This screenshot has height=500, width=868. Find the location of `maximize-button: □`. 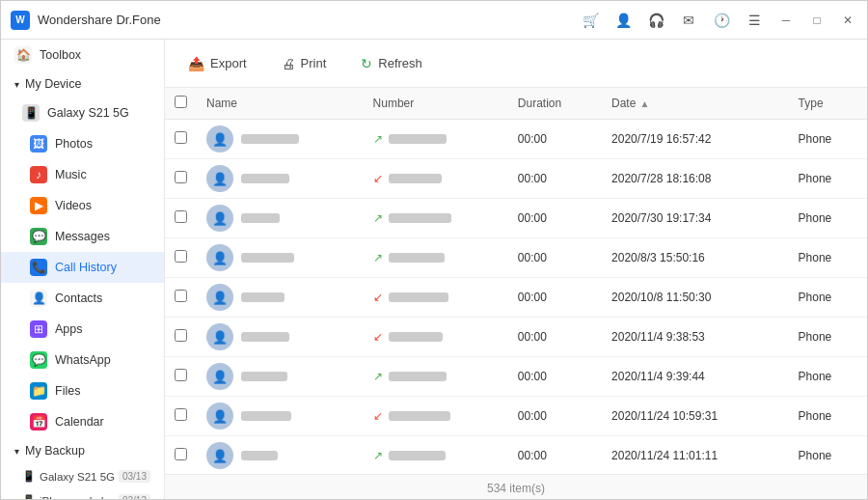

maximize-button: □ is located at coordinates (817, 20).